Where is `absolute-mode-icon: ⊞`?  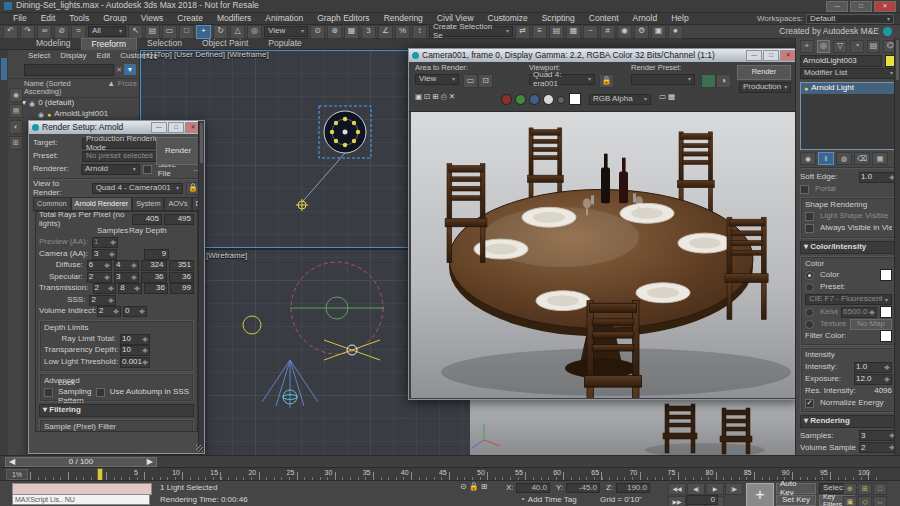 absolute-mode-icon: ⊞ is located at coordinates (484, 488).